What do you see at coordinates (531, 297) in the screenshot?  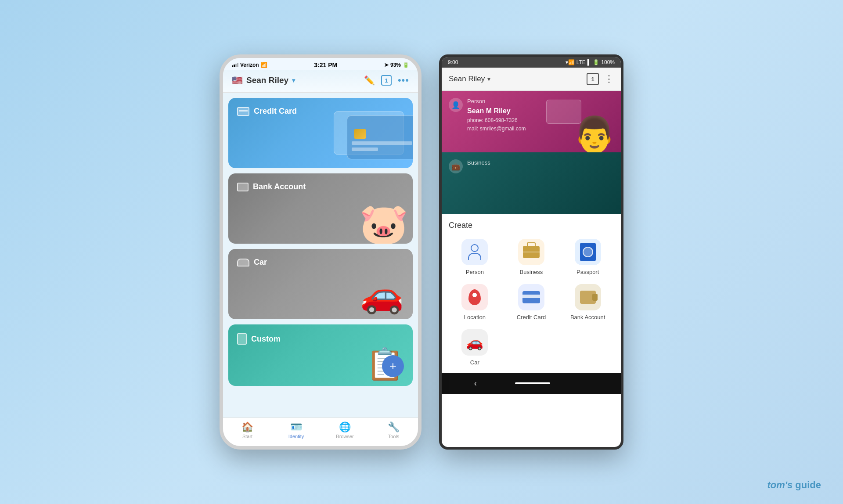 I see `credit-icon-bg` at bounding box center [531, 297].